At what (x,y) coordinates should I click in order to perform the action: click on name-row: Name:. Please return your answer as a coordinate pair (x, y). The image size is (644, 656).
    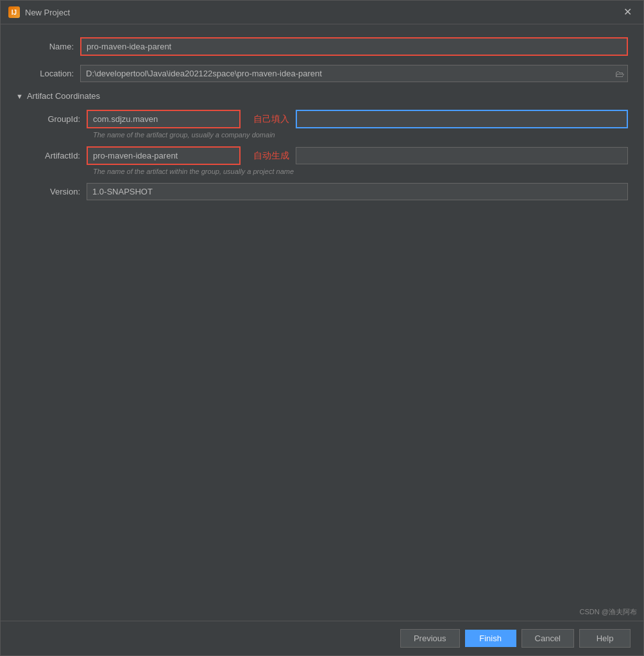
    Looking at the image, I should click on (322, 46).